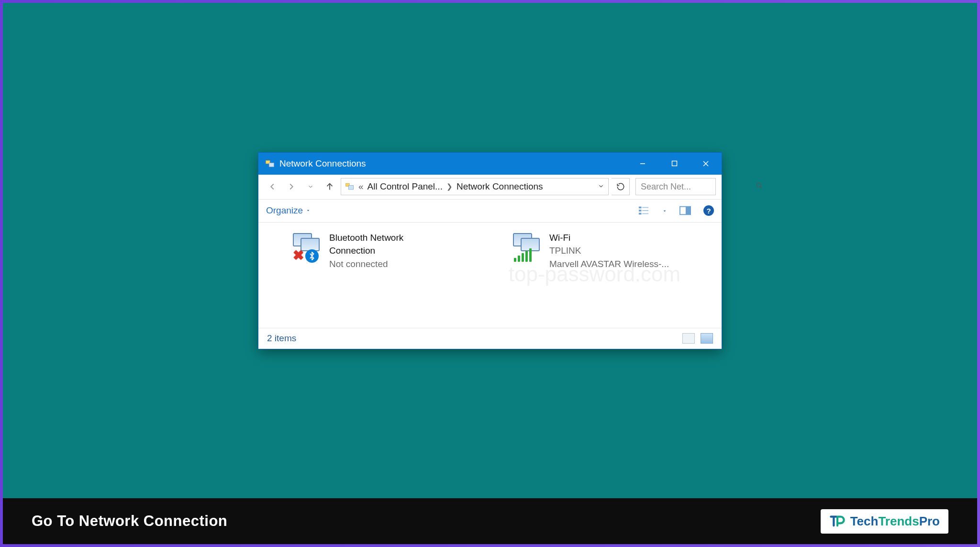 The width and height of the screenshot is (980, 547). Describe the element at coordinates (490, 338) in the screenshot. I see `status-bar: 2 items` at that location.